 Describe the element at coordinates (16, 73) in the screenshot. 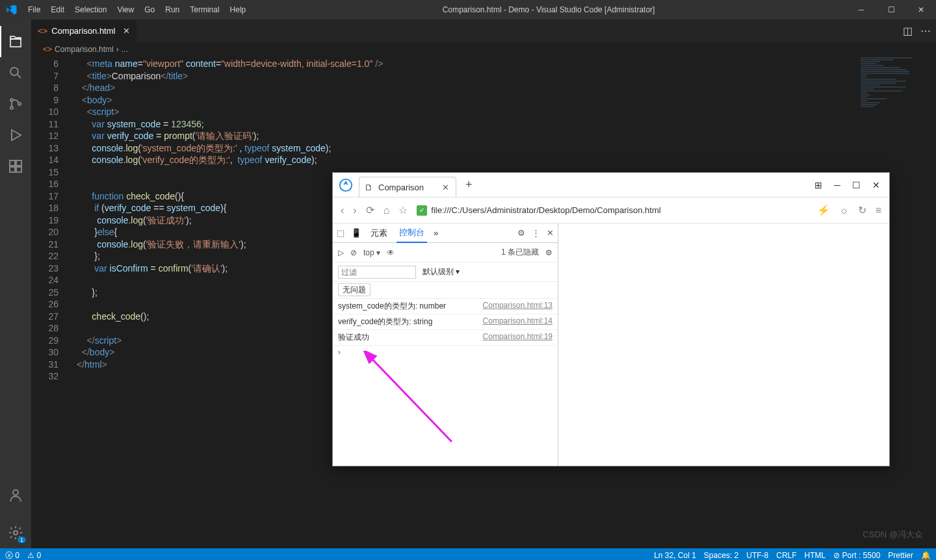

I see `search-icon` at that location.